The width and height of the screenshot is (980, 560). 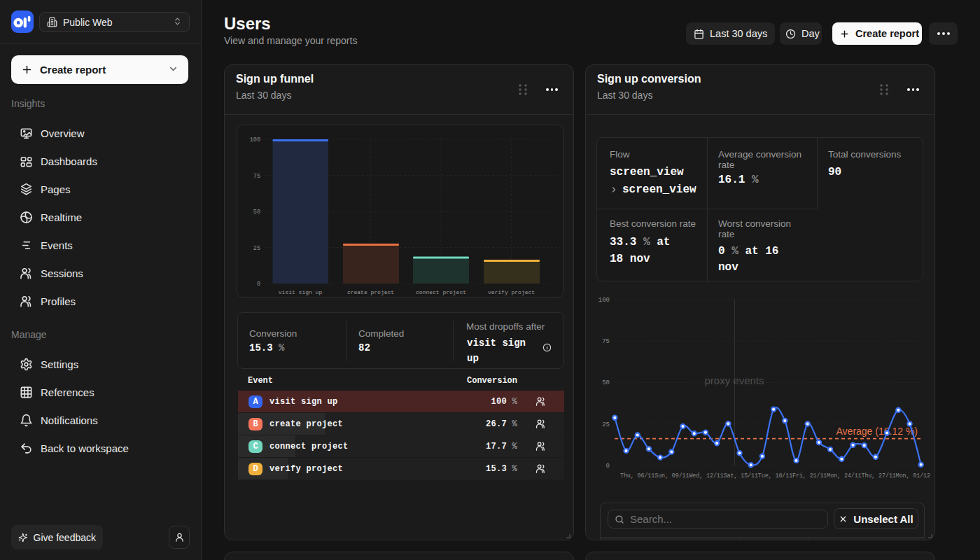 I want to click on svg-text: create project, so click(x=371, y=293).